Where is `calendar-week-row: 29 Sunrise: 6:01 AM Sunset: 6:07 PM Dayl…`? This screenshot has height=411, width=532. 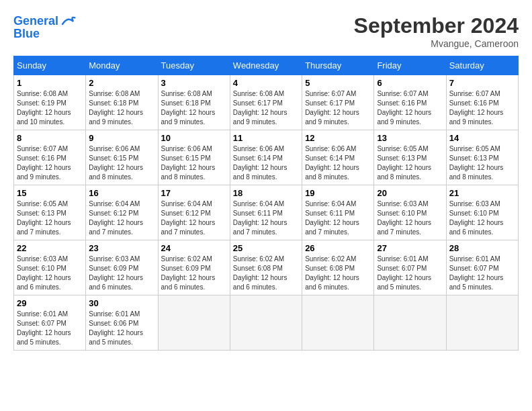 calendar-week-row: 29 Sunrise: 6:01 AM Sunset: 6:07 PM Dayl… is located at coordinates (266, 323).